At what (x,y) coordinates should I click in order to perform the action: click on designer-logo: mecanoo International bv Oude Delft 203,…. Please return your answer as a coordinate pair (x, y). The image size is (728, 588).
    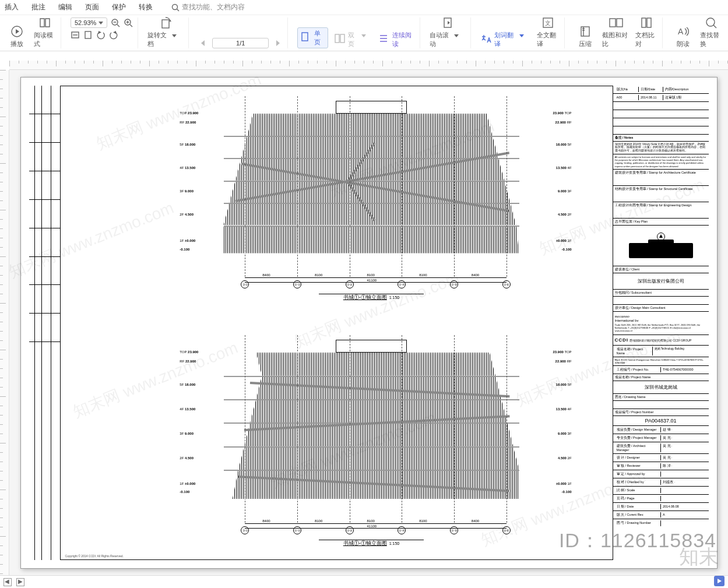
    Looking at the image, I should click on (661, 323).